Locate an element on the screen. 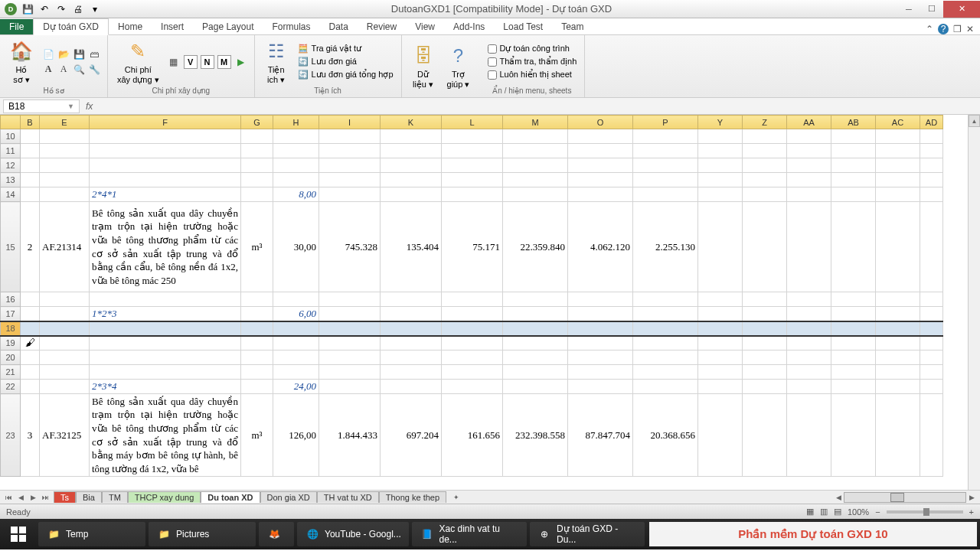 Image resolution: width=980 pixels, height=551 pixels. vertical-scrollbar: ▲ is located at coordinates (974, 302).